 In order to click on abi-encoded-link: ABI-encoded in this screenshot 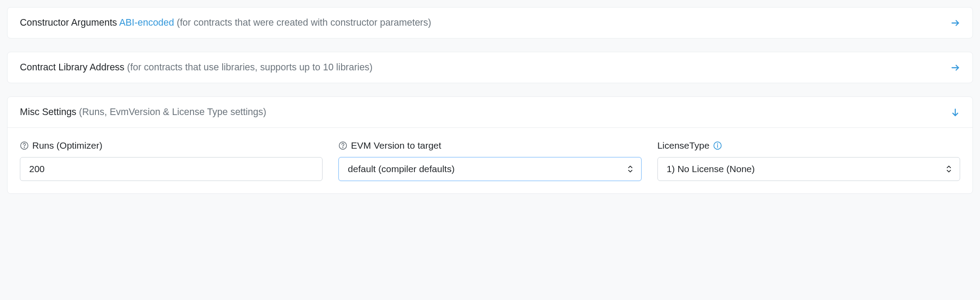, I will do `click(147, 23)`.